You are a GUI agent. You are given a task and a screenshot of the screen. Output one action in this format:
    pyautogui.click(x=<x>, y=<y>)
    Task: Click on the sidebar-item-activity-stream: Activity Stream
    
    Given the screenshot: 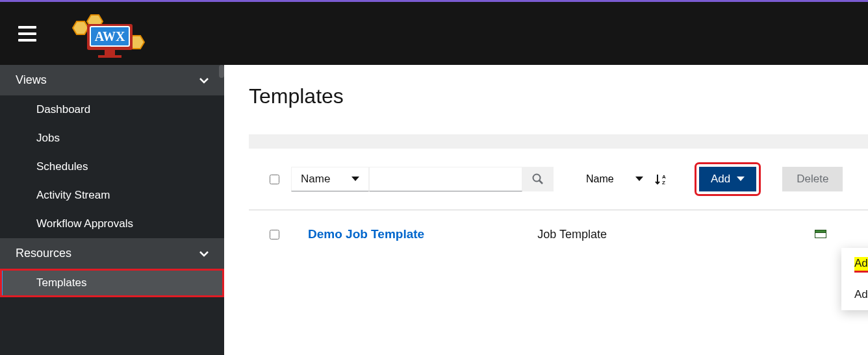 What is the action you would take?
    pyautogui.click(x=112, y=195)
    